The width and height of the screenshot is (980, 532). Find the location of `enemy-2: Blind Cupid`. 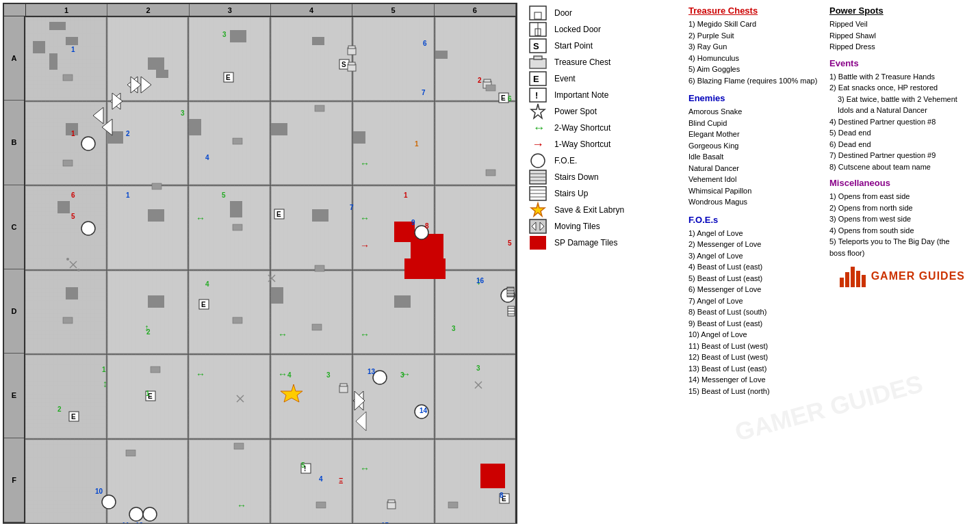

enemy-2: Blind Cupid is located at coordinates (753, 123).